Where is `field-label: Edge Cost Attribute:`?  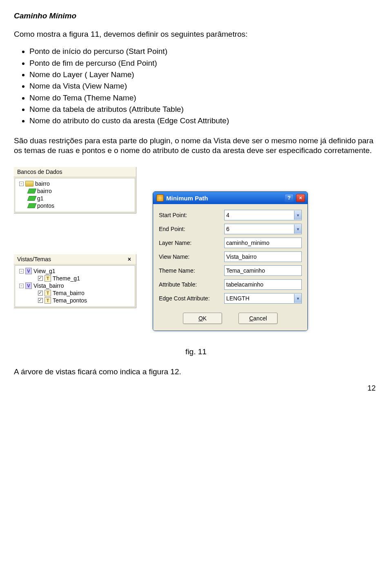 field-label: Edge Cost Attribute: is located at coordinates (192, 298).